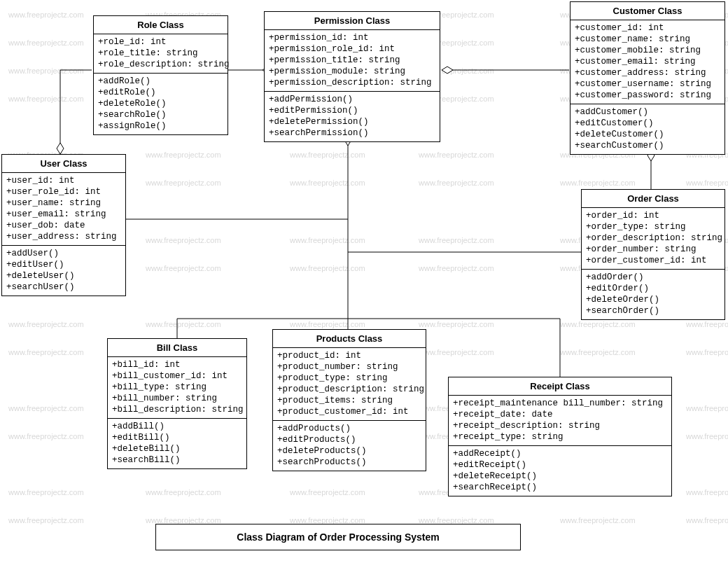 The width and height of the screenshot is (728, 563). I want to click on class-member: +permission_description: string, so click(352, 83).